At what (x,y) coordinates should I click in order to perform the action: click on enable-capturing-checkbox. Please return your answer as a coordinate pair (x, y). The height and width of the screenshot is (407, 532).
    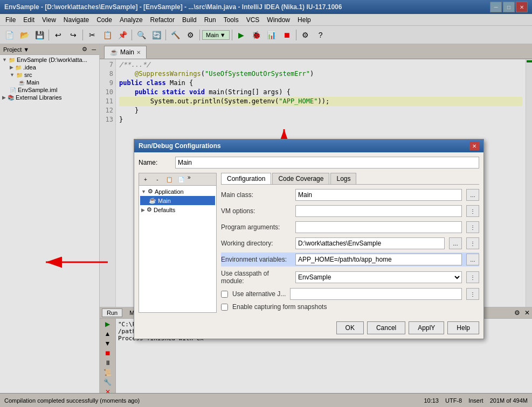
    Looking at the image, I should click on (224, 307).